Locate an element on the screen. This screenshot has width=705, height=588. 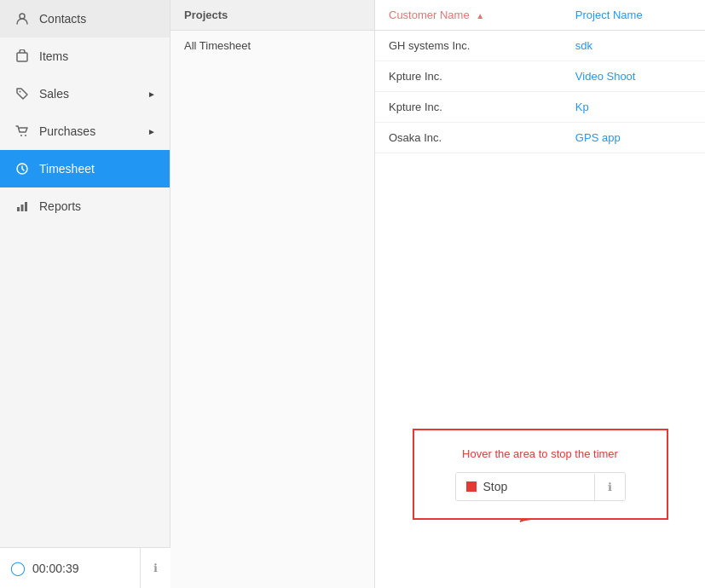
sidebar-item-timesheet: Timesheet is located at coordinates (85, 169).